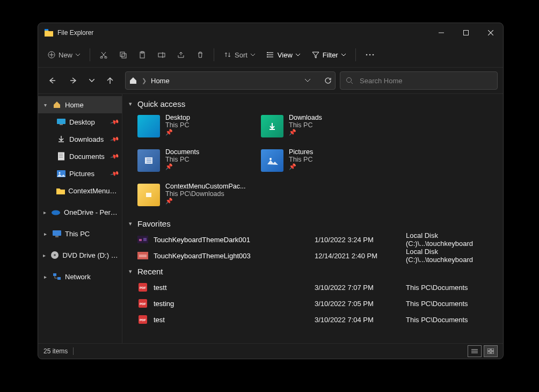  What do you see at coordinates (271, 81) in the screenshot?
I see `navigation-bar: ❯ Home` at bounding box center [271, 81].